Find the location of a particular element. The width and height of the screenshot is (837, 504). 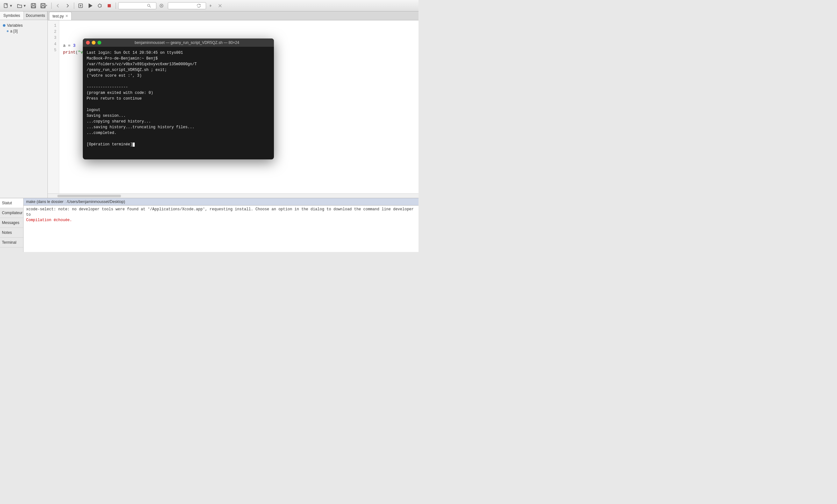

compiler-line1: xcode-select: note: no developer tools w… is located at coordinates (221, 212).